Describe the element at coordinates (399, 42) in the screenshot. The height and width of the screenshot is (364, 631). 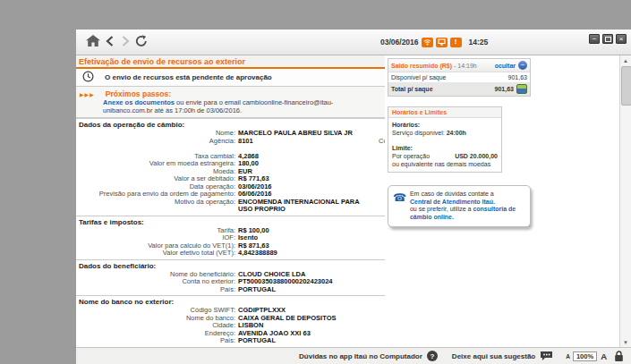
I see `toolbar-date: 03/06/2016` at that location.